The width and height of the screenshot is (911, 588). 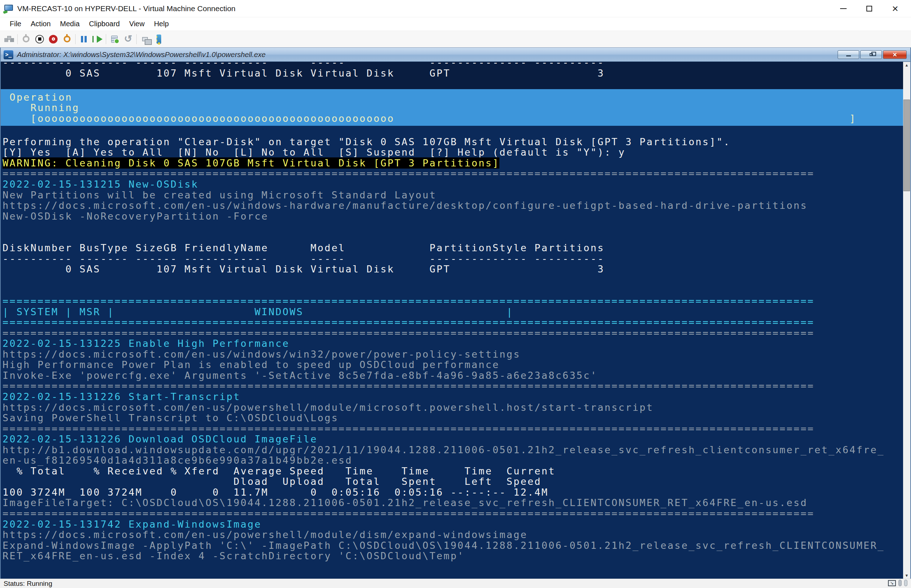 What do you see at coordinates (900, 583) in the screenshot?
I see `device-status-icon` at bounding box center [900, 583].